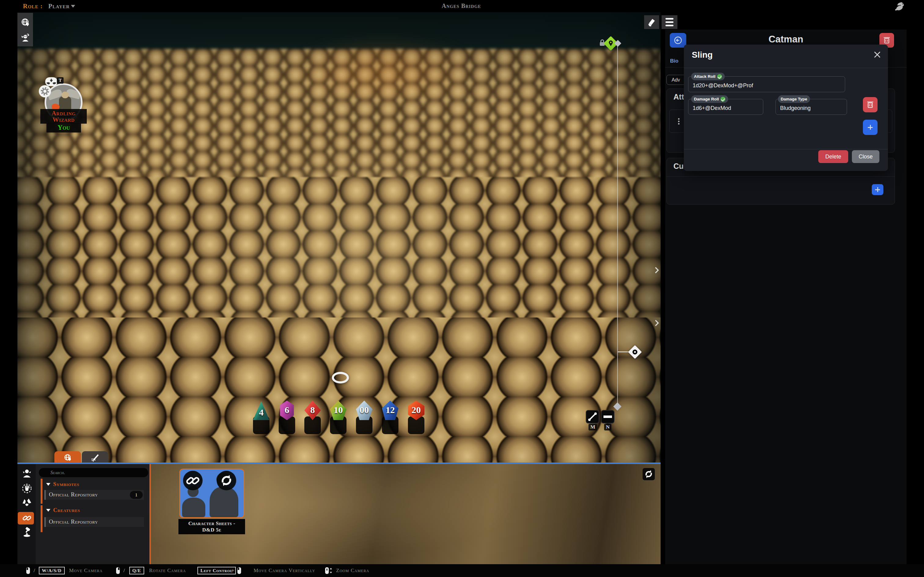 The width and height of the screenshot is (924, 577). What do you see at coordinates (341, 378) in the screenshot?
I see `selection-ring` at bounding box center [341, 378].